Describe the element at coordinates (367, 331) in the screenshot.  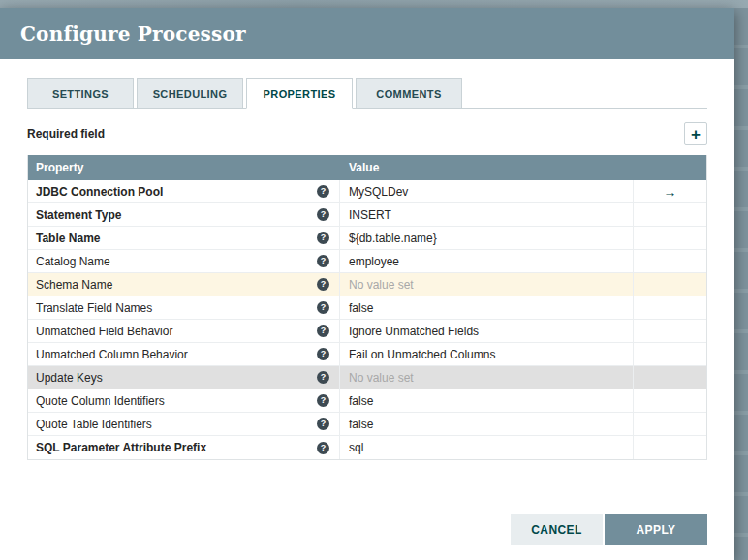
I see `table-row: Unmatched Field Behavior ? Ignore Unmatc…` at that location.